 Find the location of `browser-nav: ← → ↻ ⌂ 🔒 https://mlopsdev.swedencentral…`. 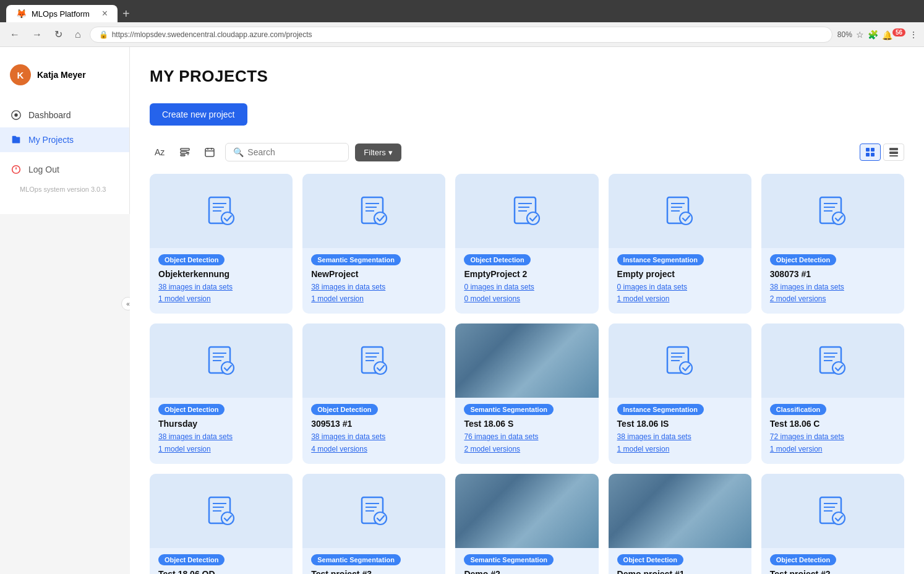

browser-nav: ← → ↻ ⌂ 🔒 https://mlopsdev.swedencentral… is located at coordinates (462, 35).